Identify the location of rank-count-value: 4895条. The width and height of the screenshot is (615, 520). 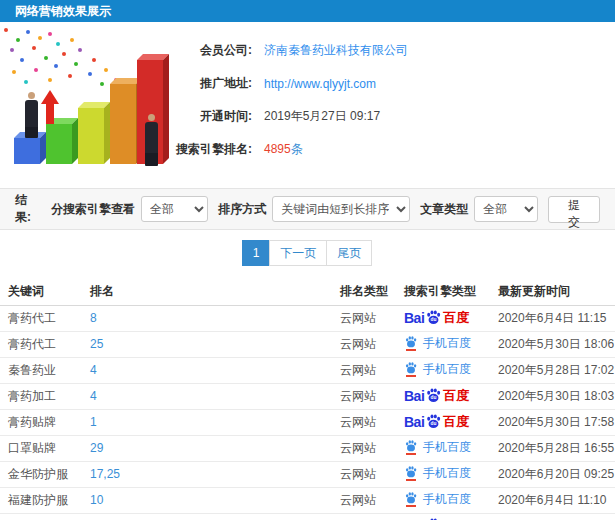
(284, 150).